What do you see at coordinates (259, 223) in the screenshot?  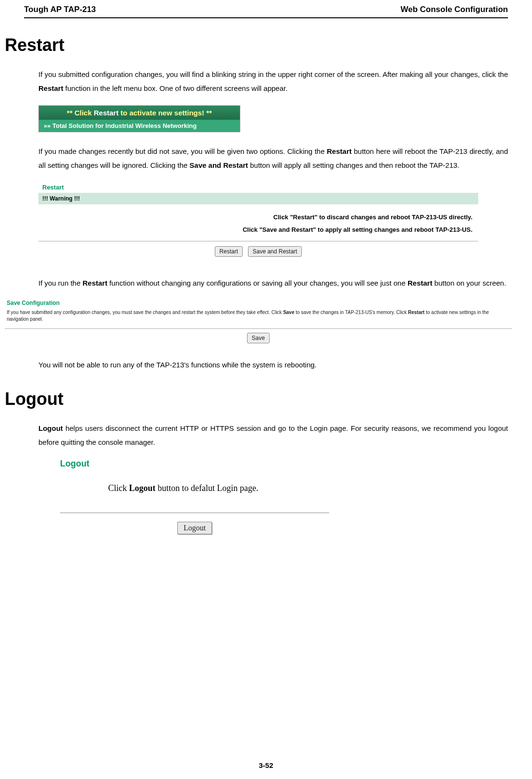 I see `restart-messages: Click "Restart" to discard changes and r…` at bounding box center [259, 223].